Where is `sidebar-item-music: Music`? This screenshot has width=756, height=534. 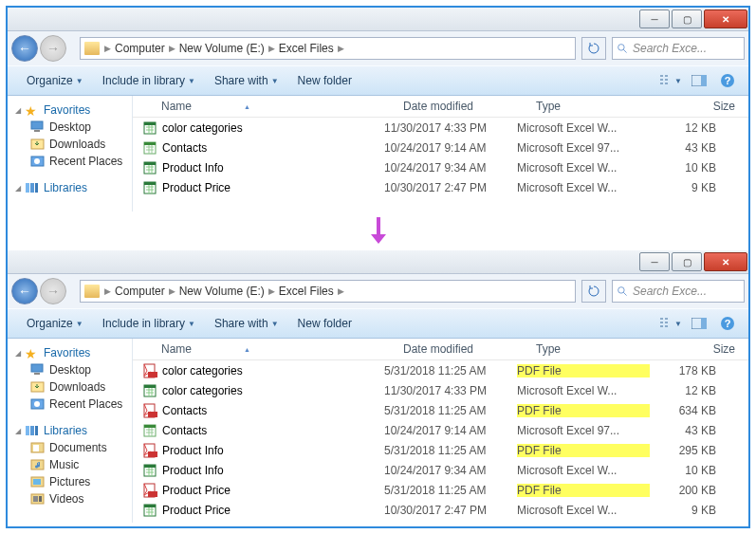 sidebar-item-music: Music is located at coordinates (70, 465).